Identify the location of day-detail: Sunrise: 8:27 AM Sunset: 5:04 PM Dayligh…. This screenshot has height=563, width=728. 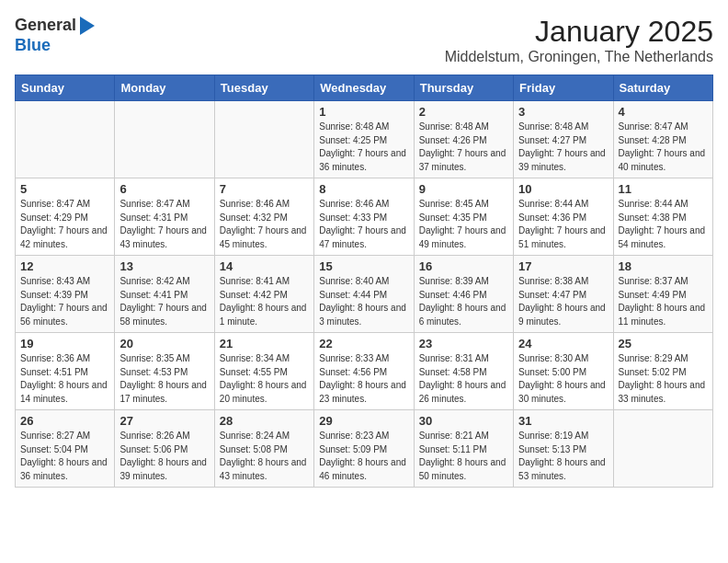
(64, 456).